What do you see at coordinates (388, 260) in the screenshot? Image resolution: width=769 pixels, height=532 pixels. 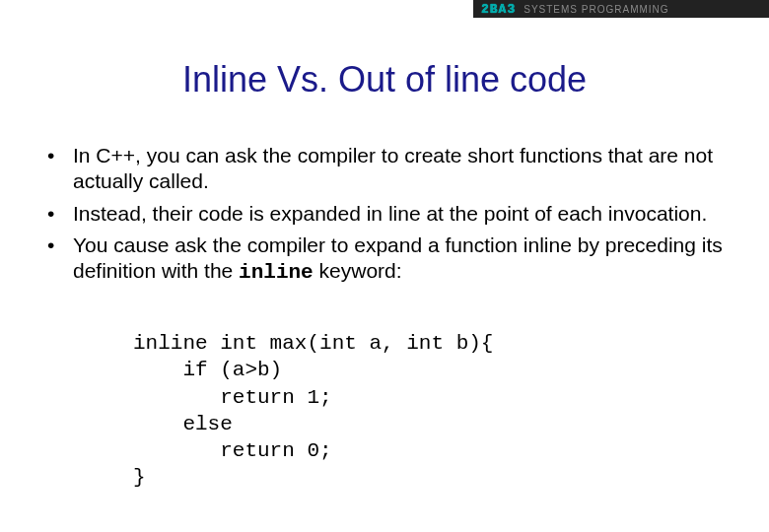 I see `list-item: You cause ask the compiler to expand a f…` at bounding box center [388, 260].